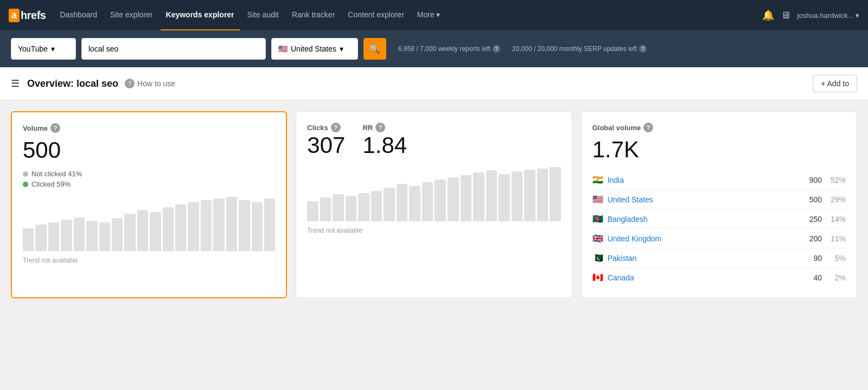 The width and height of the screenshot is (868, 390). I want to click on country-percent: 29%, so click(836, 200).